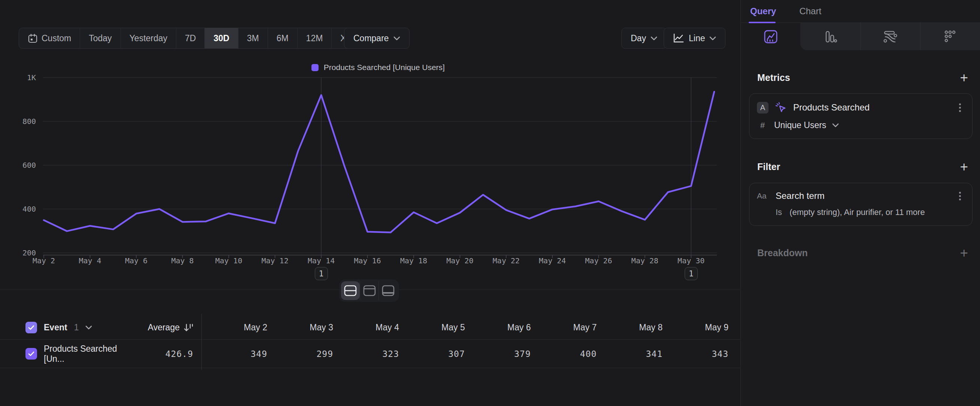  Describe the element at coordinates (863, 196) in the screenshot. I see `filter-property-name: Search term` at that location.